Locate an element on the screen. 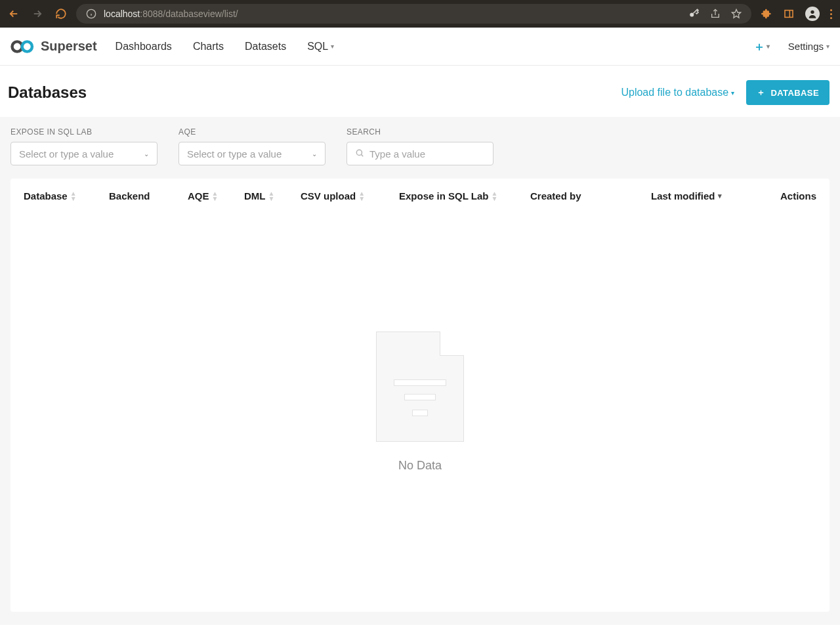 The height and width of the screenshot is (642, 840). browser-nav-controls is located at coordinates (37, 14).